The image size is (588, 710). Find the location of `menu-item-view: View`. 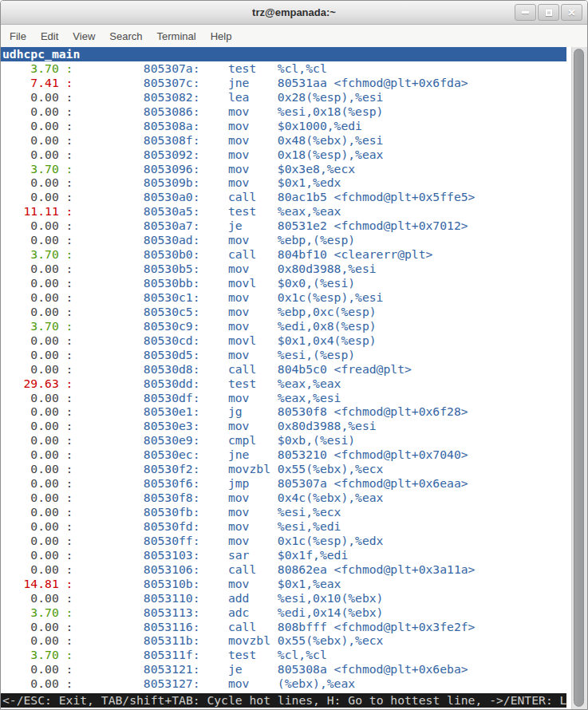

menu-item-view: View is located at coordinates (84, 37).